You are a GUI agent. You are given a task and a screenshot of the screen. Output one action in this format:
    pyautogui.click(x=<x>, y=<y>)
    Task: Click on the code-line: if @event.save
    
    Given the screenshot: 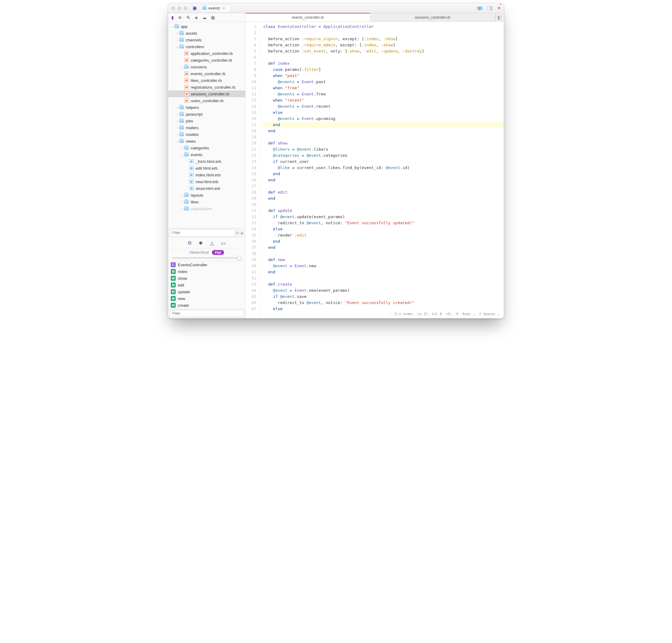 What is the action you would take?
    pyautogui.click(x=383, y=297)
    